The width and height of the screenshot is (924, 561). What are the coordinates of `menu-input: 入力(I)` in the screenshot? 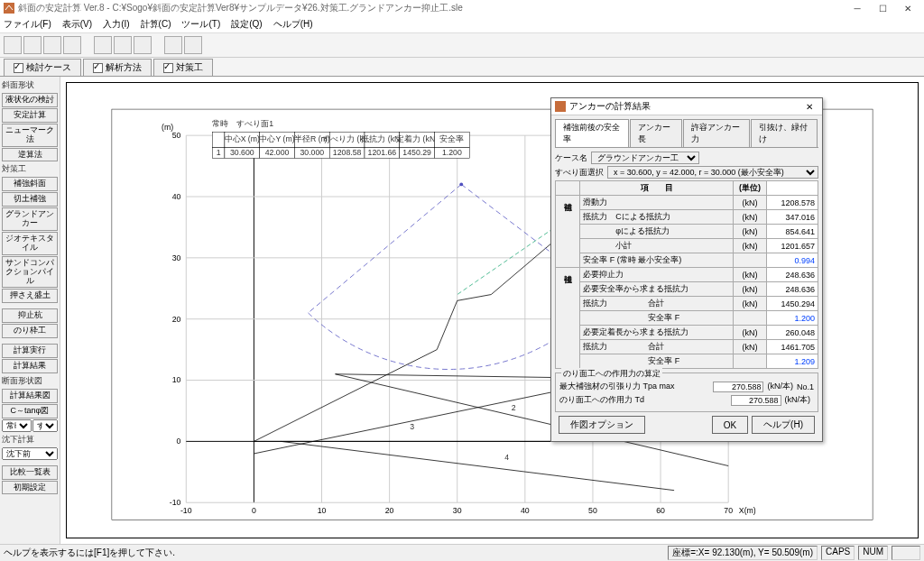 It's located at (116, 24).